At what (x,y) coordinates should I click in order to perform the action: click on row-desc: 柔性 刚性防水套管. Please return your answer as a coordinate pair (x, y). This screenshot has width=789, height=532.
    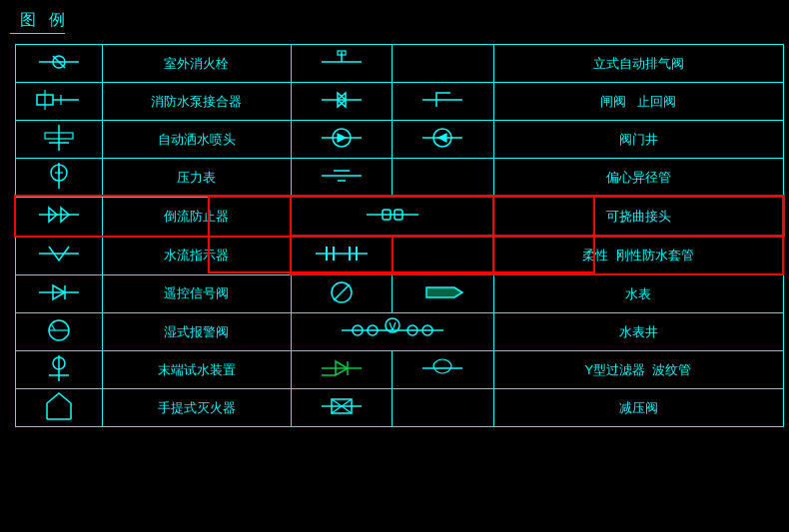
    Looking at the image, I should click on (638, 256).